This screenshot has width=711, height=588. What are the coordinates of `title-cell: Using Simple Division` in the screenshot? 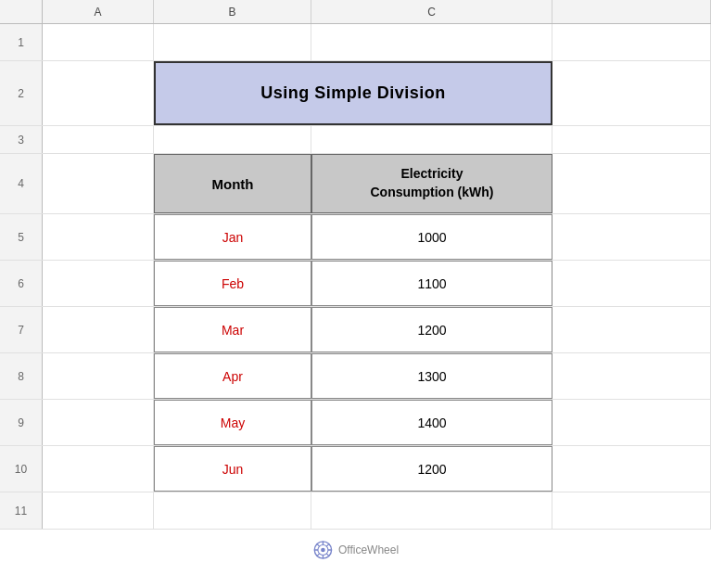 It's located at (353, 93).